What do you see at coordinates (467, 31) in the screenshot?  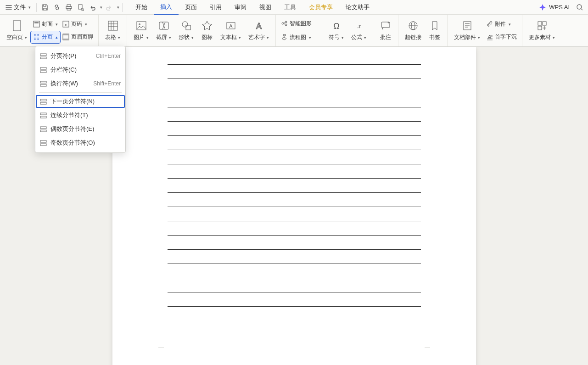 I see `doc-parts-button: 文档部件▾` at bounding box center [467, 31].